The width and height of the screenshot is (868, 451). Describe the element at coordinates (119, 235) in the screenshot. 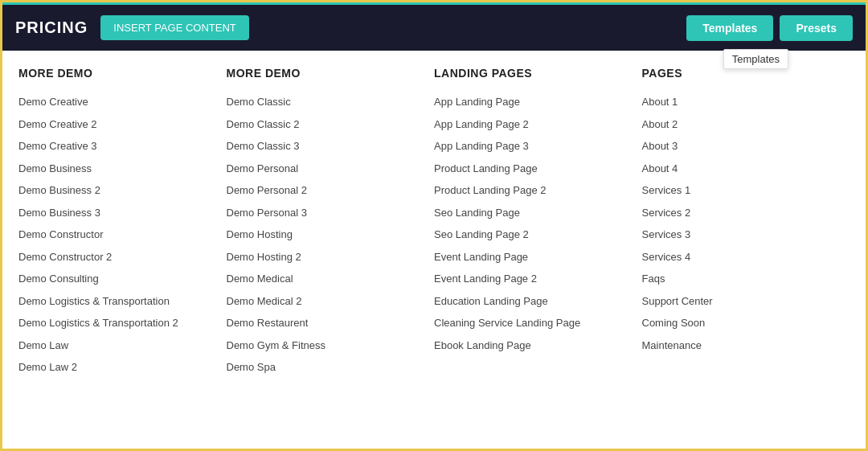

I see `list-item: Demo Constructor` at that location.